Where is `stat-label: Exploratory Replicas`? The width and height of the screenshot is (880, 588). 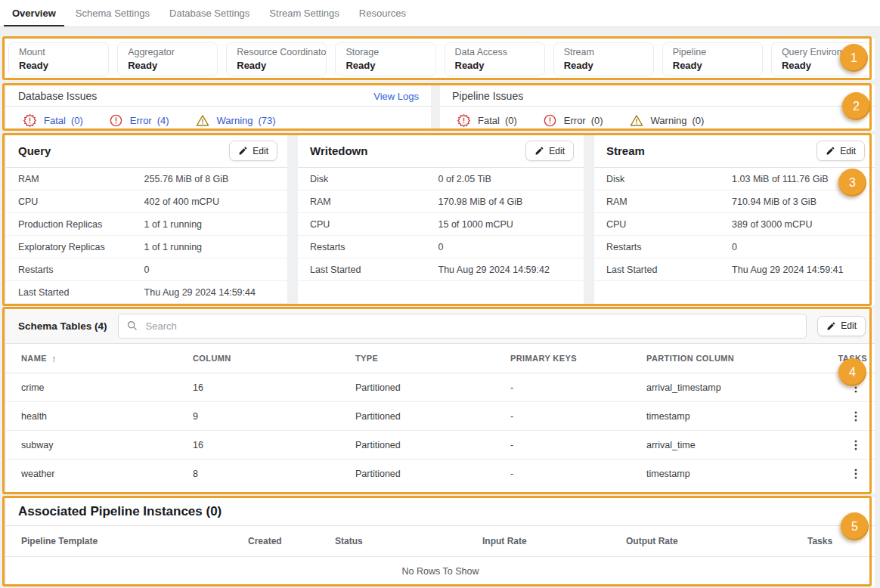 stat-label: Exploratory Replicas is located at coordinates (82, 247).